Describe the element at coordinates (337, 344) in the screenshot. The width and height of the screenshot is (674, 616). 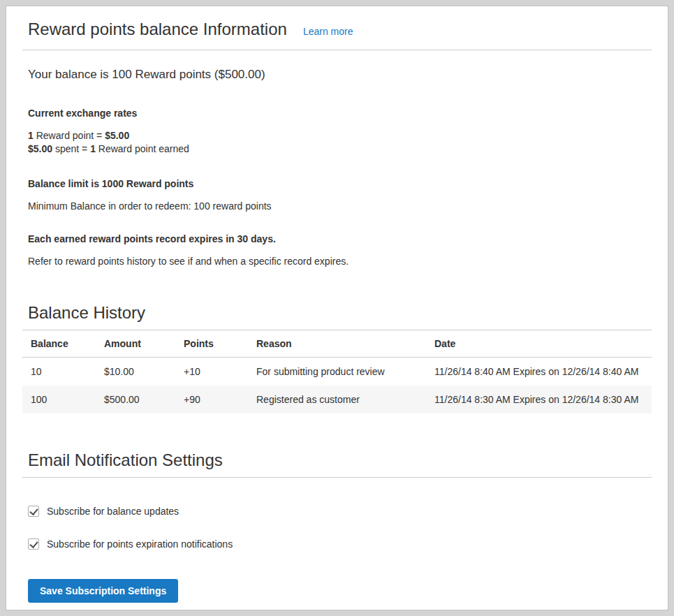
I see `table-header-row: Balance Amount Points Reason Date` at that location.